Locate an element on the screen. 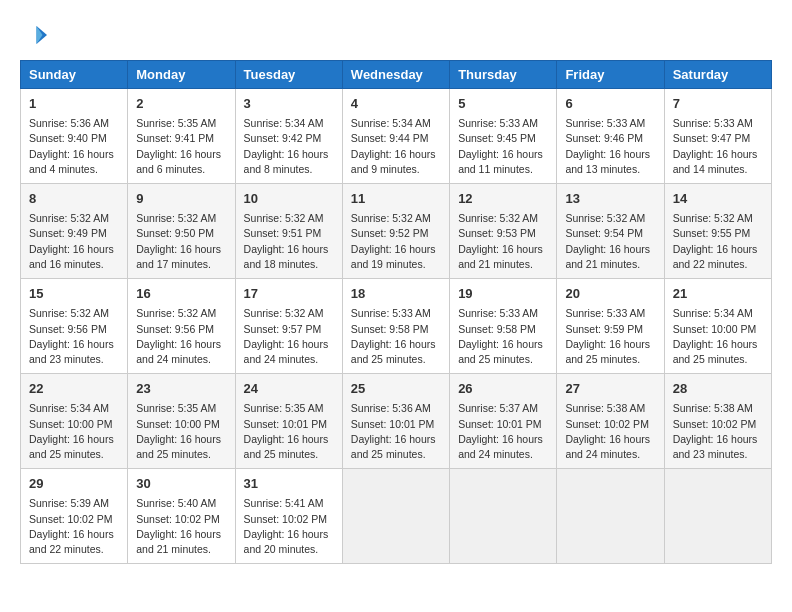  sunrise-label: Sunrise: 5:37 AM is located at coordinates (498, 408).